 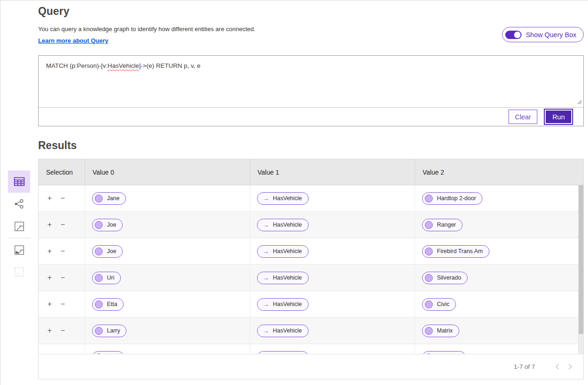 I want to click on learn-more-link: Learn more about Query, so click(x=73, y=41).